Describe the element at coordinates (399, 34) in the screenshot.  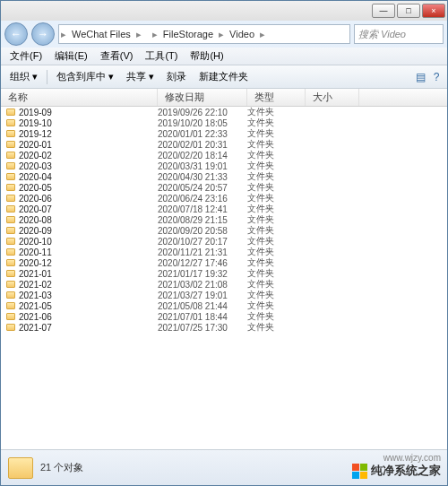
I see `search-input: 搜索 Video` at that location.